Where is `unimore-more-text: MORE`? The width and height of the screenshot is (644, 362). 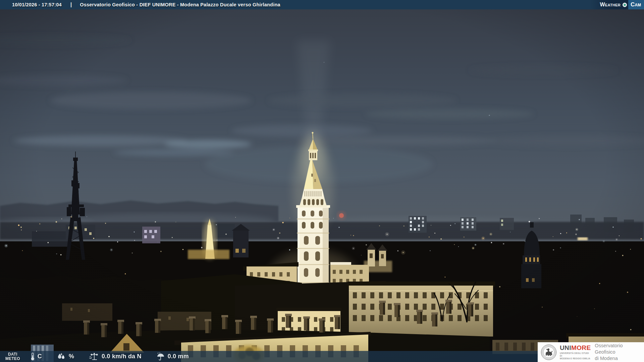
unimore-more-text: MORE is located at coordinates (581, 348).